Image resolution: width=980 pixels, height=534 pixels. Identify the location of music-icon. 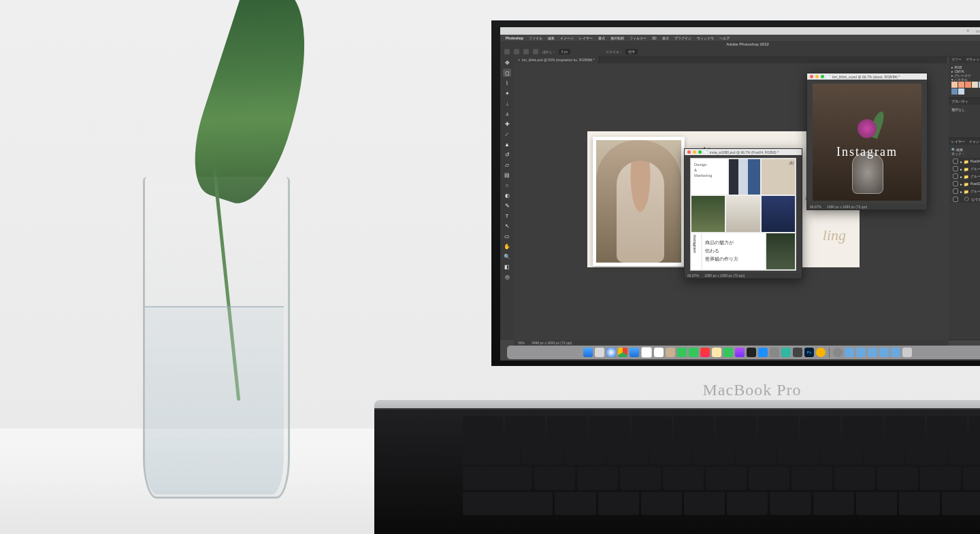
(705, 352).